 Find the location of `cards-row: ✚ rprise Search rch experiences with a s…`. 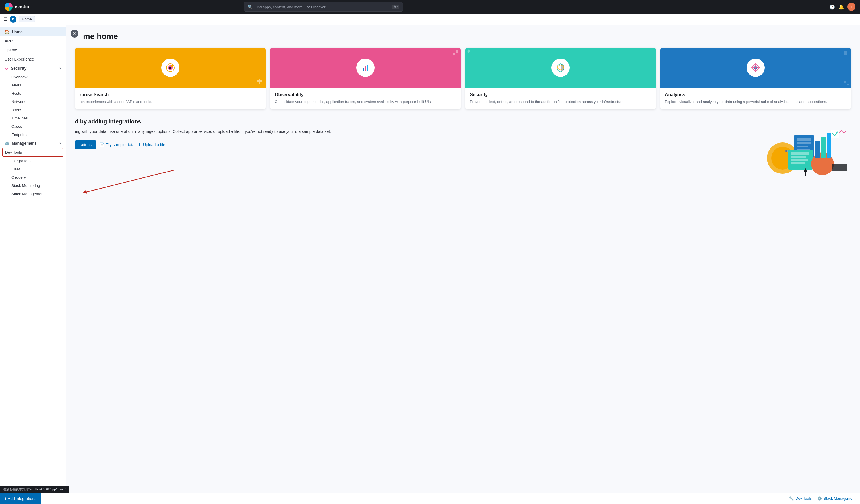

cards-row: ✚ rprise Search rch experiences with a s… is located at coordinates (463, 78).